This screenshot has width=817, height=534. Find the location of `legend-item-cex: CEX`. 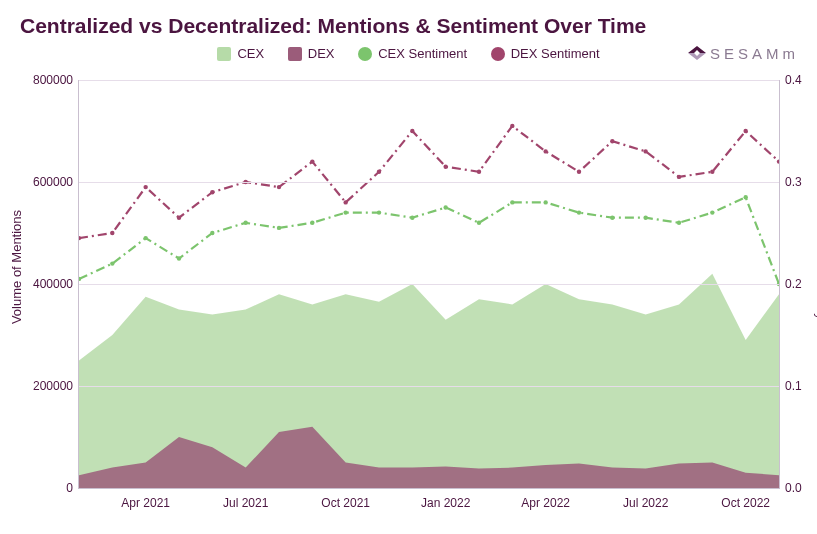

legend-item-cex: CEX is located at coordinates (240, 54).